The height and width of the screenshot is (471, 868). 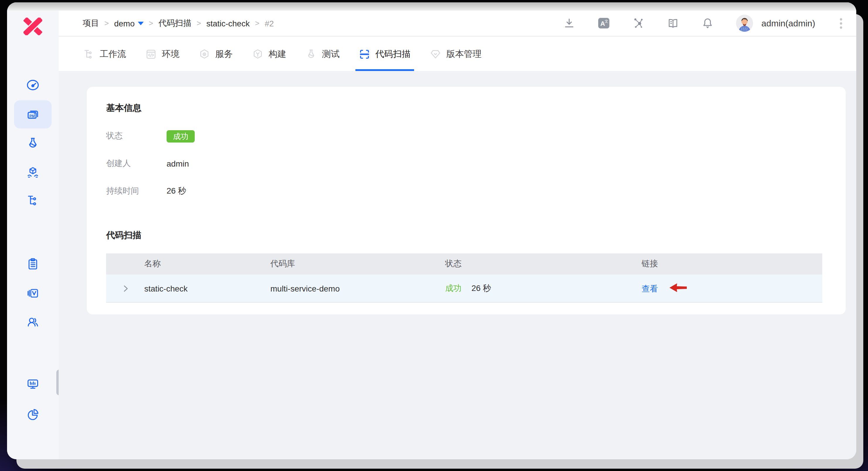 I want to click on docs-icon, so click(x=673, y=23).